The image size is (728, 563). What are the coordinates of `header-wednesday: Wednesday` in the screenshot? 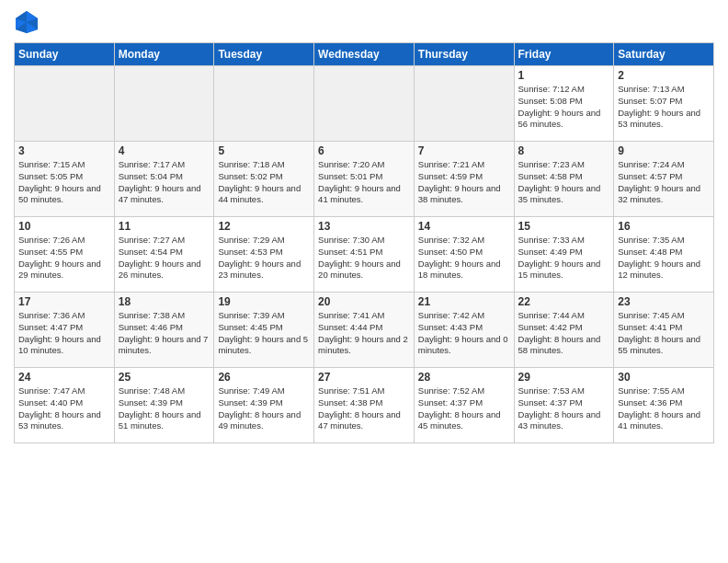 It's located at (364, 55).